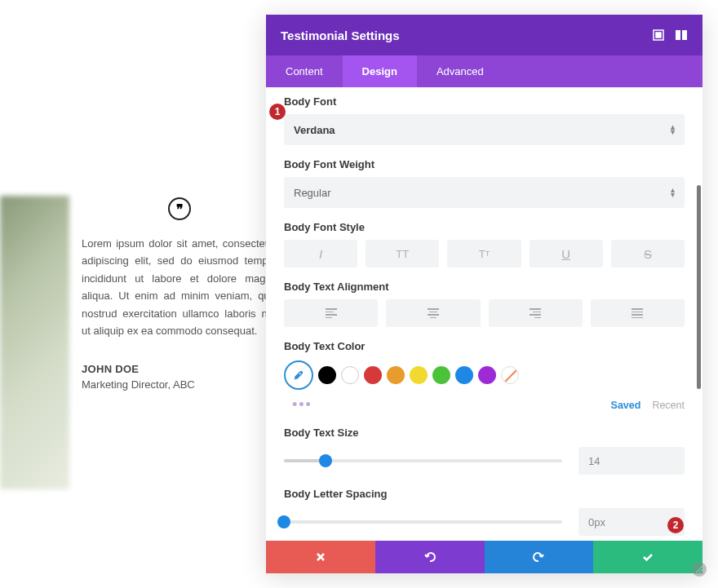 The width and height of the screenshot is (718, 588). Describe the element at coordinates (485, 375) in the screenshot. I see `color-swatch-row` at that location.